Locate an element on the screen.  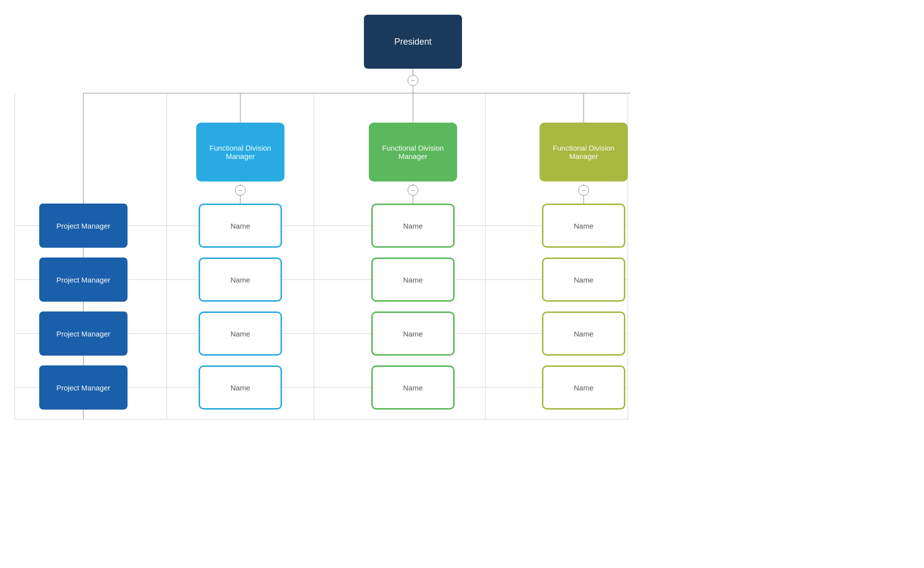
name-blue-4-label: Name is located at coordinates (240, 387).